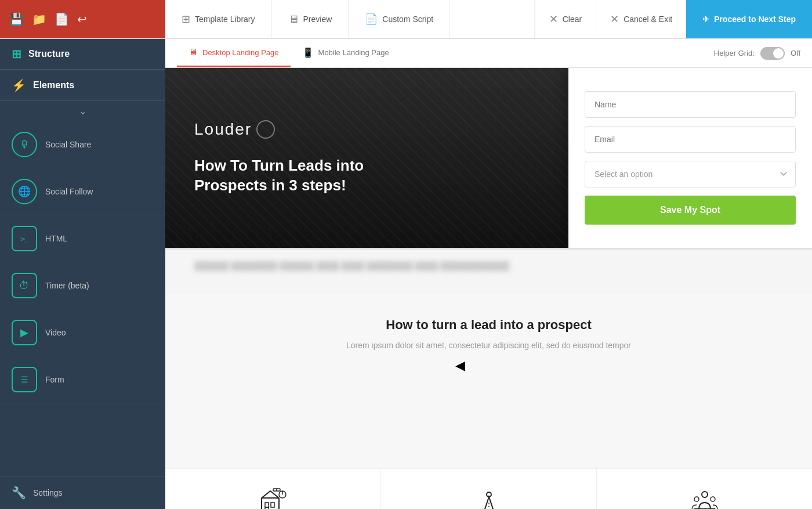  I want to click on content-subtext: Lorem ipsum dolor sit amet, consectetur …, so click(488, 345).